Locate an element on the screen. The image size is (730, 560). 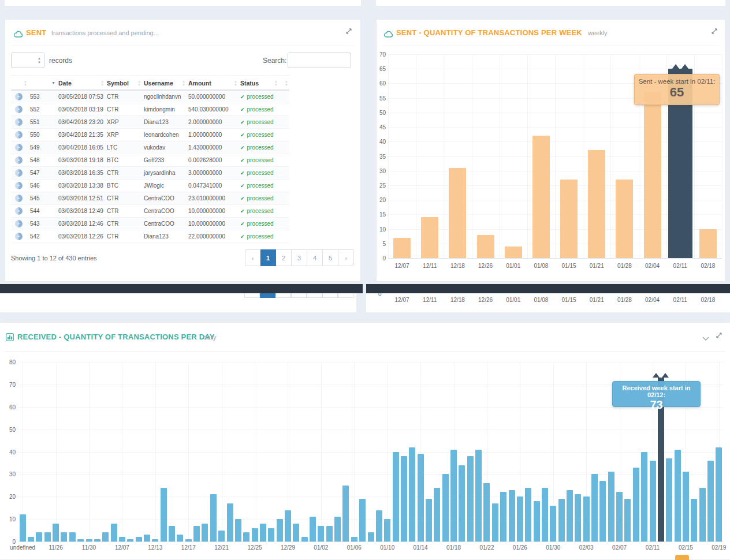
column-header-Status: Status▲▼ is located at coordinates (259, 83).